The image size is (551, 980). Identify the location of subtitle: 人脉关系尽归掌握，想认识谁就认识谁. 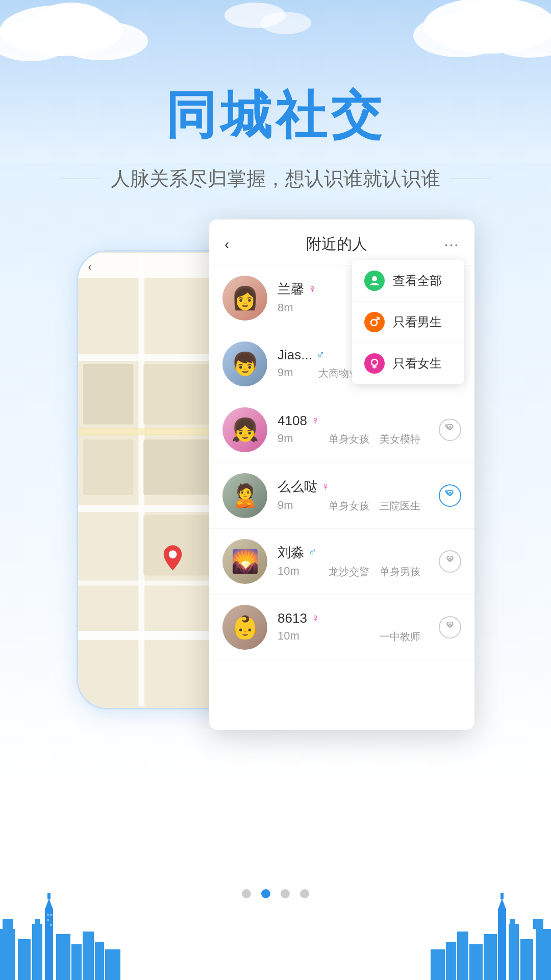
(276, 179).